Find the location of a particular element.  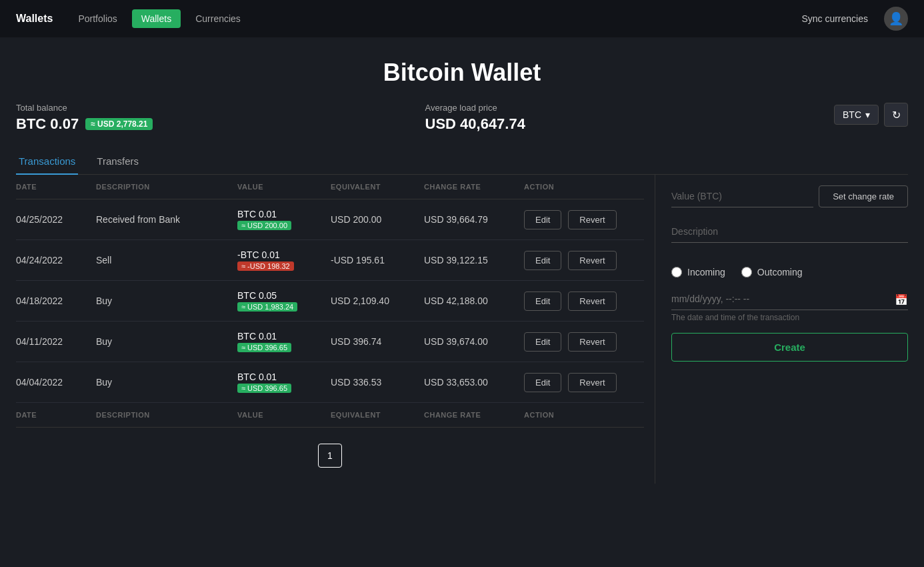

cell-value: -BTC 0.01 ≈ -USD 198.32 is located at coordinates (284, 260).